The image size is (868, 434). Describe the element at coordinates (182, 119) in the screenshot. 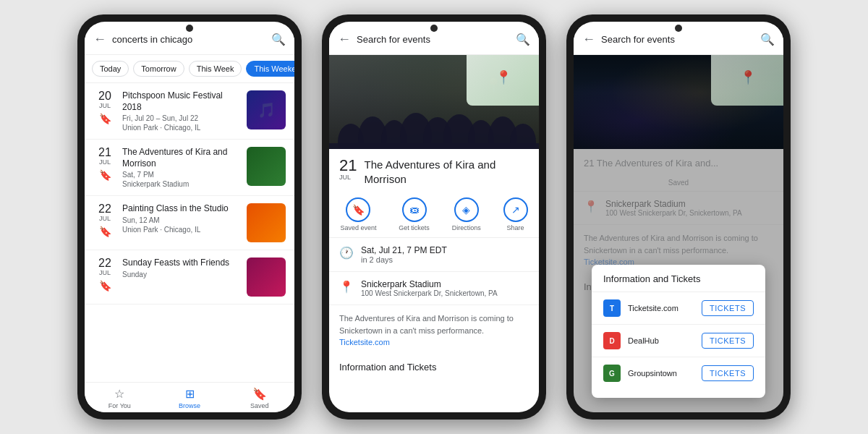

I see `event-sub1-1: Fri, Jul 20 – Sun, Jul 22` at that location.